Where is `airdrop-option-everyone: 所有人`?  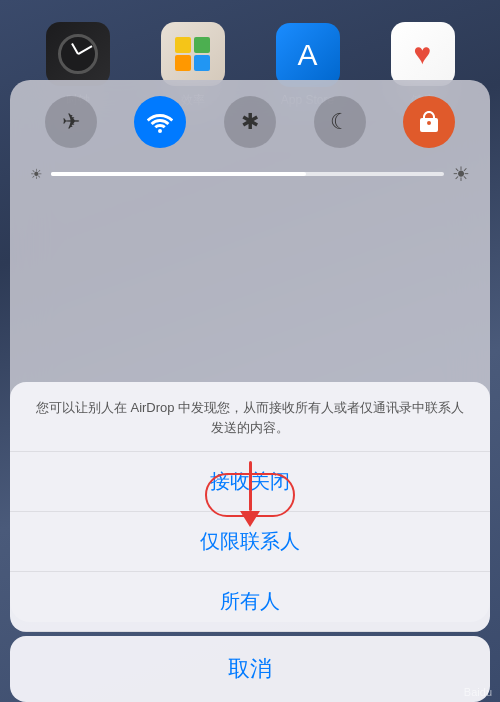
airdrop-option-everyone: 所有人 is located at coordinates (250, 602).